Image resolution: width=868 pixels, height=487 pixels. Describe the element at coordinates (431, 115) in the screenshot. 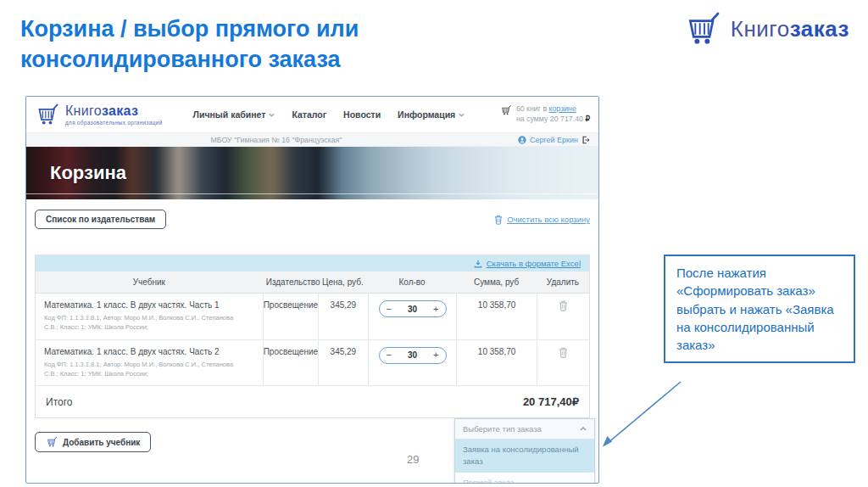

I see `nav-item-information: Информация` at that location.